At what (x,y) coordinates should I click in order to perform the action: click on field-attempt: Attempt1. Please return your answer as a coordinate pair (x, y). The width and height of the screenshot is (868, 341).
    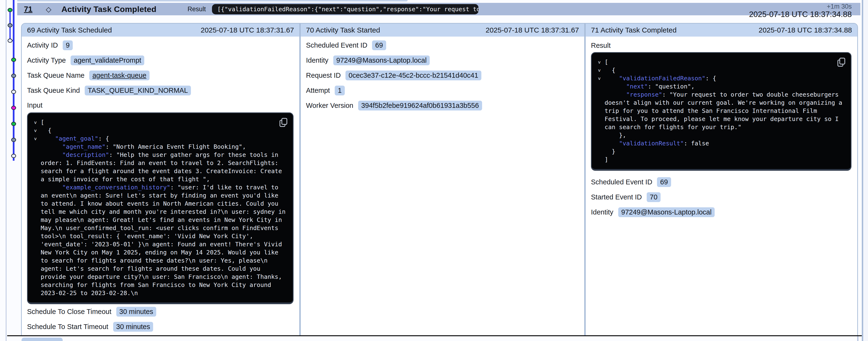
    Looking at the image, I should click on (442, 91).